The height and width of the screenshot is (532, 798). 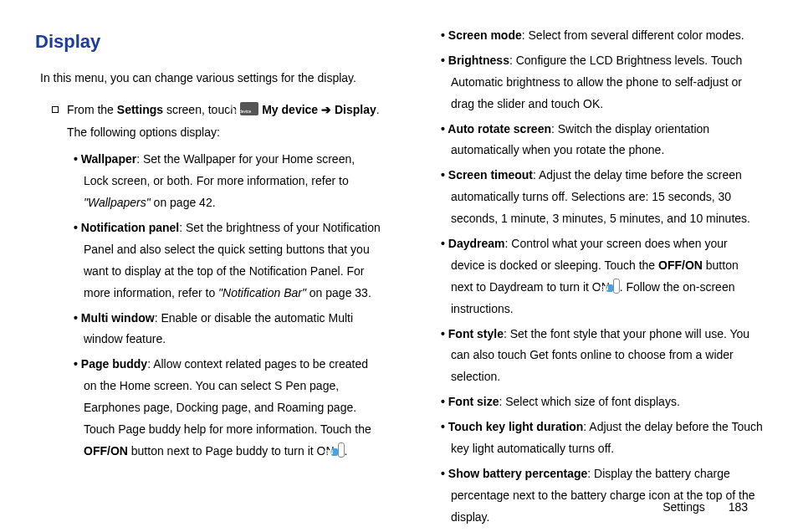 What do you see at coordinates (211, 79) in the screenshot?
I see `intro-text: In this menu, you can change various set…` at bounding box center [211, 79].